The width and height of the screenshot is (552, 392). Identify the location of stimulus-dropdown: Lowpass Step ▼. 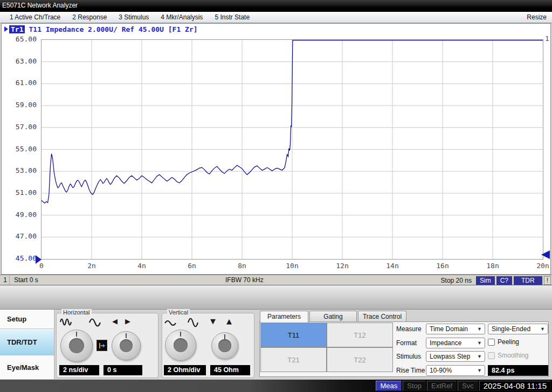
(456, 356).